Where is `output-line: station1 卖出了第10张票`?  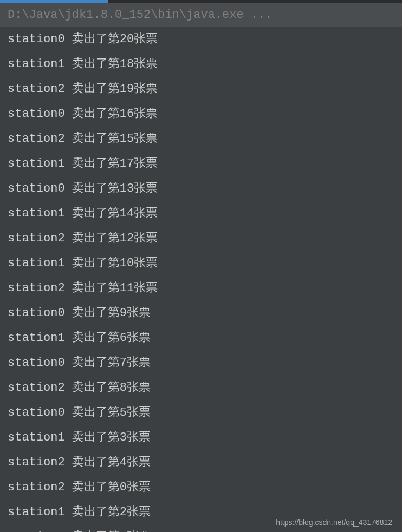
output-line: station1 卖出了第10张票 is located at coordinates (201, 264).